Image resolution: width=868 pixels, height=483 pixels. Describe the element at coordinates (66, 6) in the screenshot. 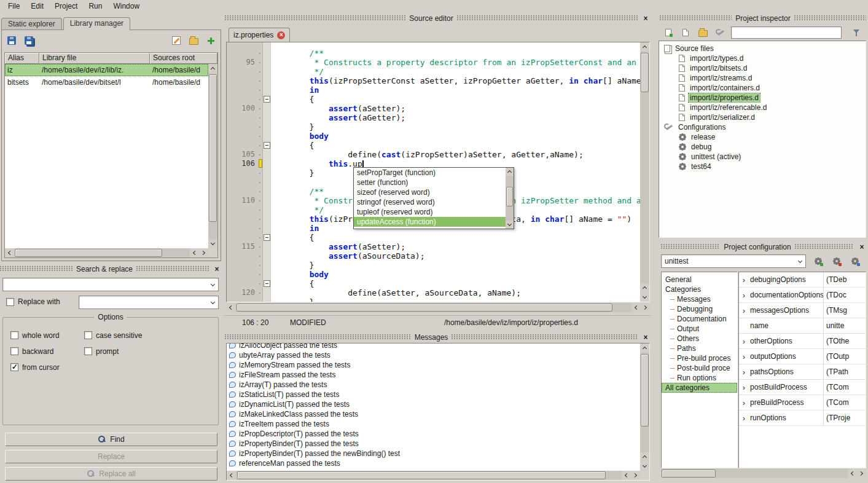

I see `menu-project: Project` at that location.